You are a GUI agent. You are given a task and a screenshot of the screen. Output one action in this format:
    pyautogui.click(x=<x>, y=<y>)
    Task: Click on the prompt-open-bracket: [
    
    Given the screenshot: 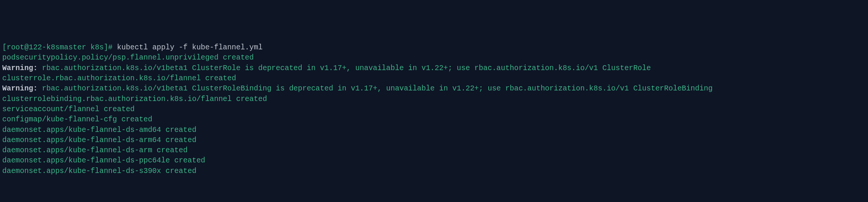 What is the action you would take?
    pyautogui.click(x=5, y=47)
    